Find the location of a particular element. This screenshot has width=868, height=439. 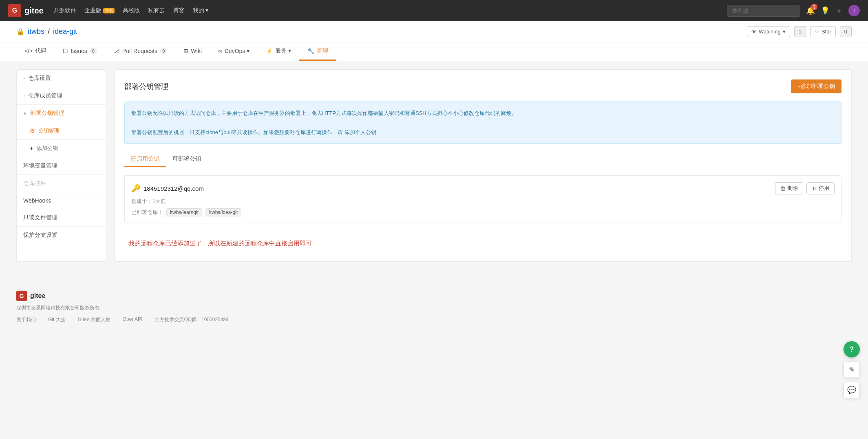

repo-owner-link: itwbs is located at coordinates (36, 32).